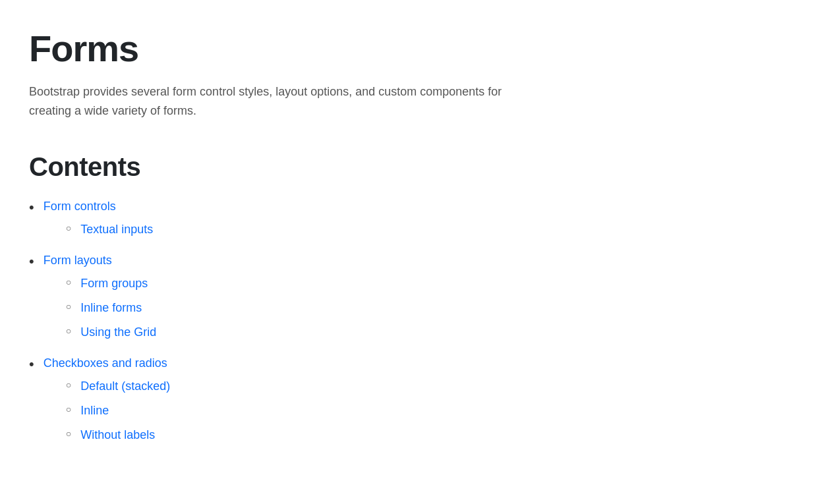  What do you see at coordinates (111, 308) in the screenshot?
I see `toc-sublist: ○Form groups○Inline forms○Using the Grid` at bounding box center [111, 308].